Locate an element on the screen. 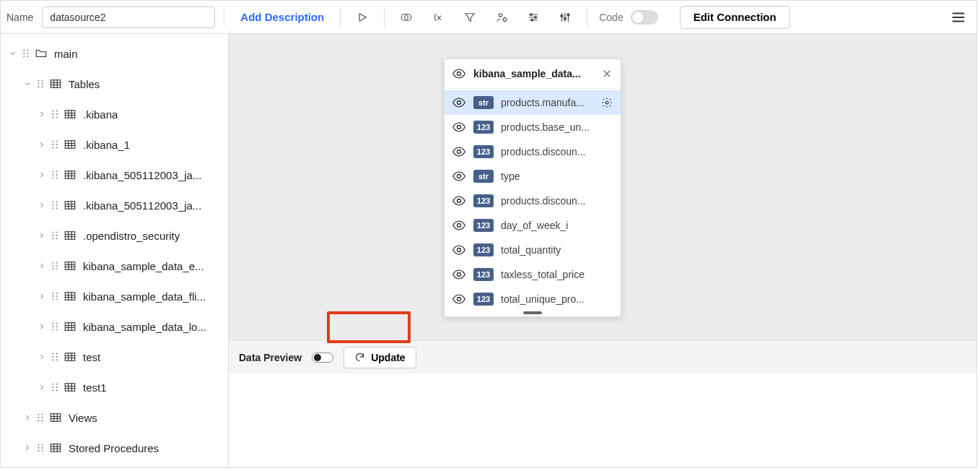 The image size is (980, 471). card-resize-handle is located at coordinates (533, 313).